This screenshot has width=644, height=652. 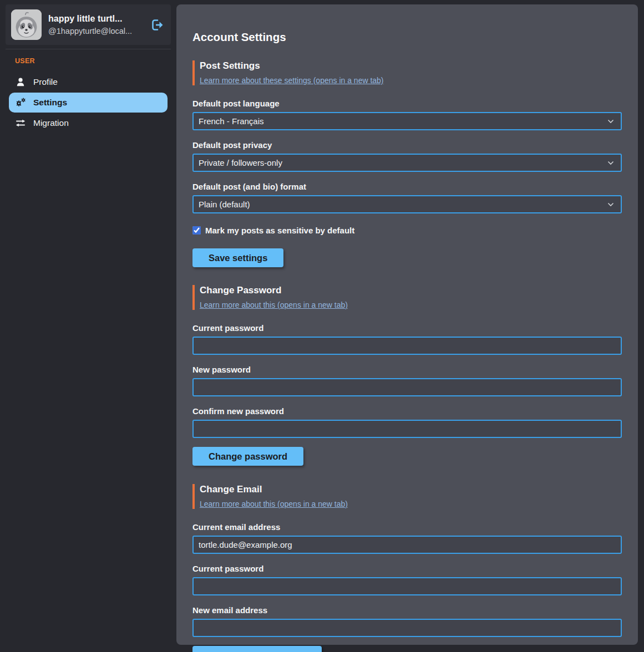 What do you see at coordinates (292, 80) in the screenshot?
I see `post-settings-learn-more-link: Learn more about these settings (opens i…` at bounding box center [292, 80].